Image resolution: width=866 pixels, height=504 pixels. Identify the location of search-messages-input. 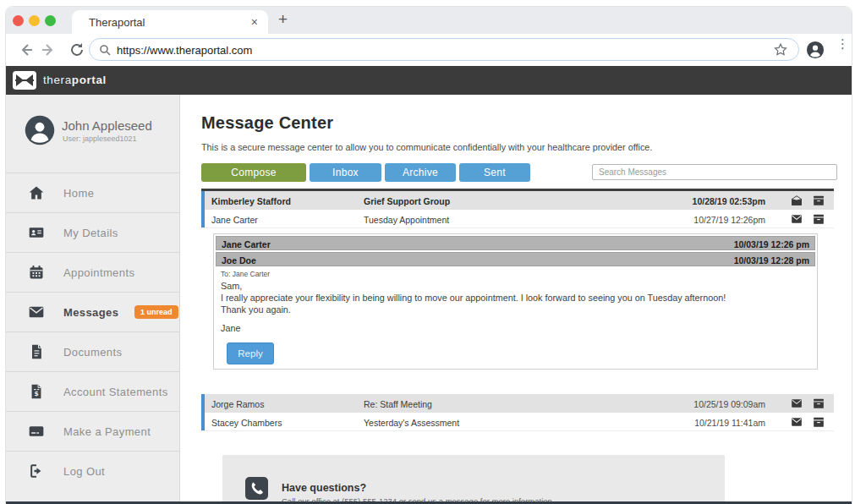
(715, 173).